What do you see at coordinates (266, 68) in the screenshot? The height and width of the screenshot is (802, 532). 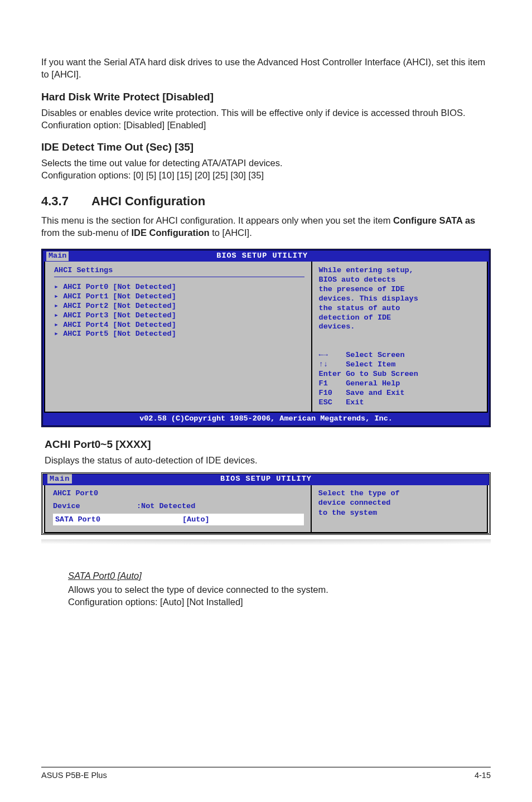 I see `intro-paragraph: If you want the Serial ATA hard disk dri…` at bounding box center [266, 68].